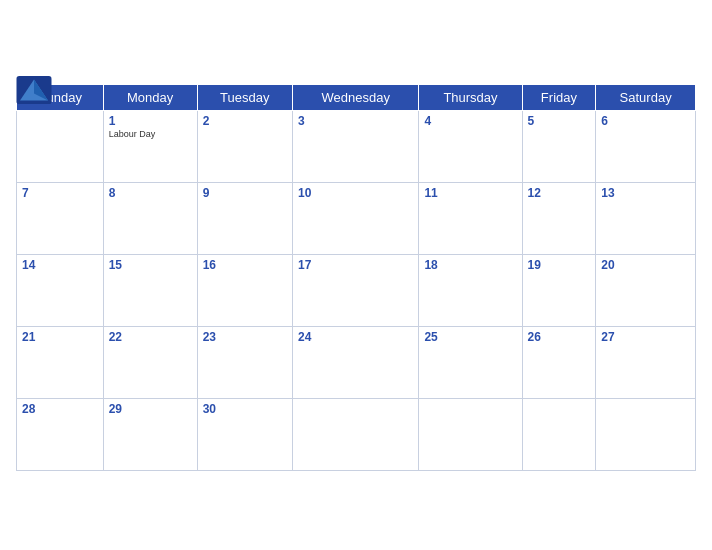 This screenshot has height=550, width=712. Describe the element at coordinates (150, 97) in the screenshot. I see `day-header-monday: Monday` at that location.